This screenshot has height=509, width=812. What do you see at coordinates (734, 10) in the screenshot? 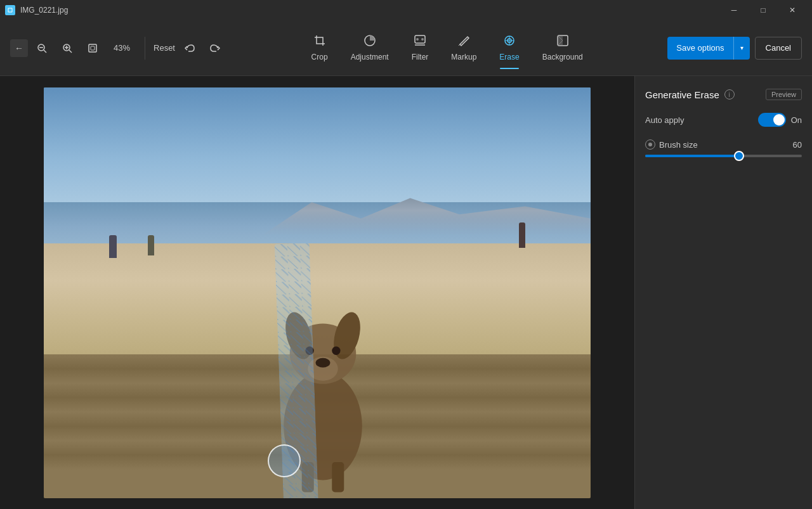
I see `minimize-button: ─` at bounding box center [734, 10].